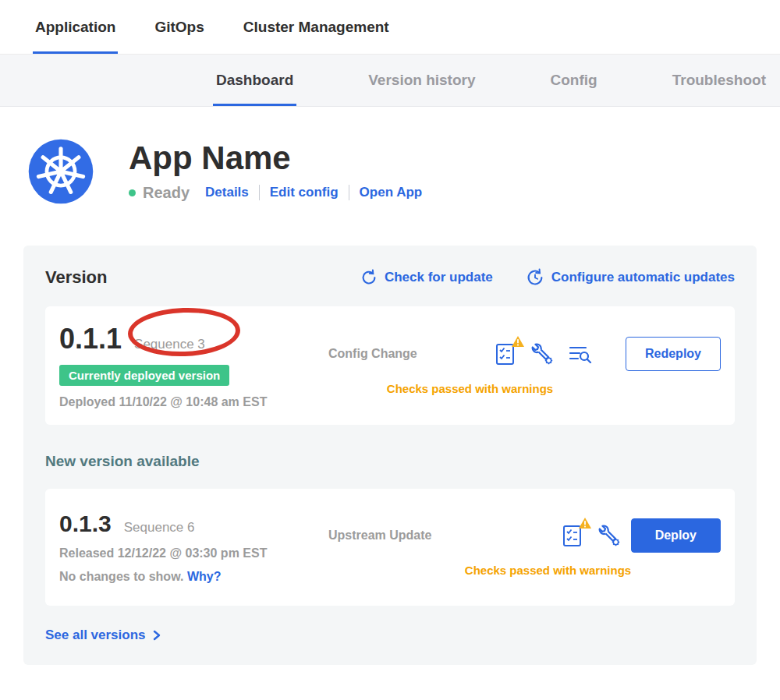 The width and height of the screenshot is (780, 700). Describe the element at coordinates (170, 345) in the screenshot. I see `current-version-sequence: Sequence 3` at that location.